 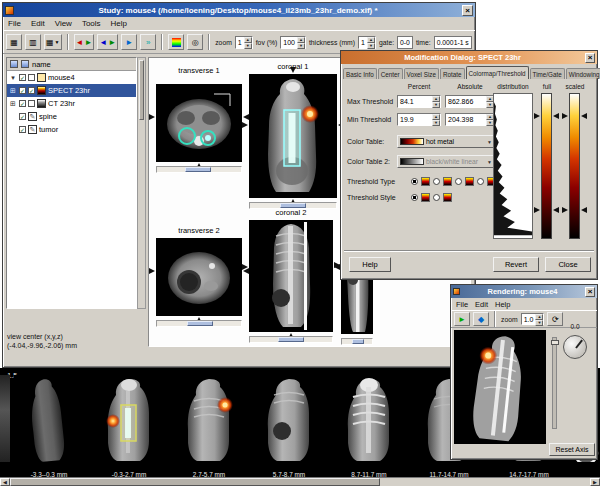 What do you see at coordinates (554, 383) in the screenshot?
I see `render-axis-slider` at bounding box center [554, 383].